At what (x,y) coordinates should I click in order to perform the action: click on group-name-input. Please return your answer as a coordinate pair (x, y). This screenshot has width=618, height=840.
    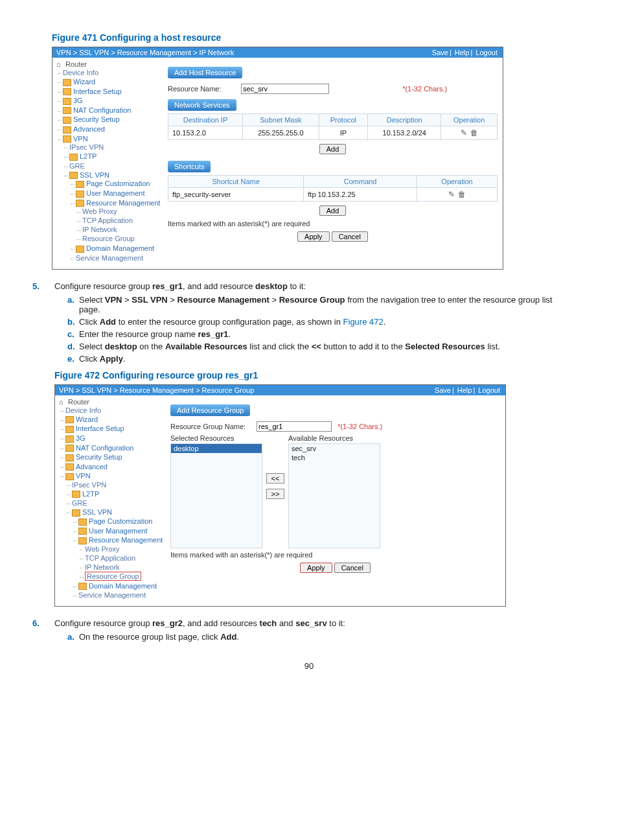
    Looking at the image, I should click on (294, 426).